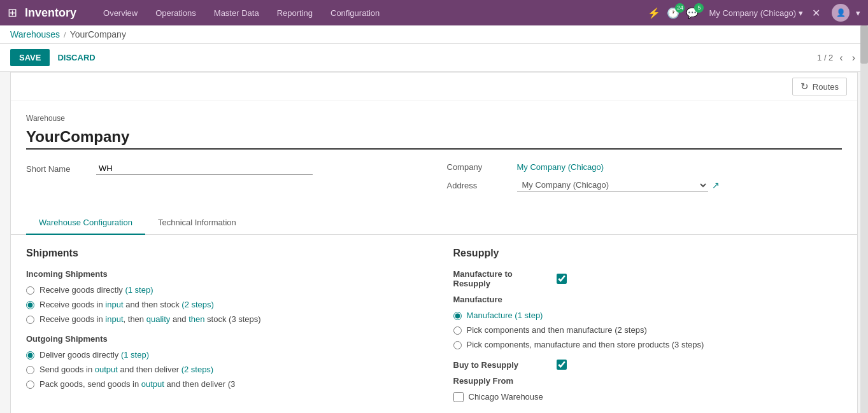 The height and width of the screenshot is (413, 868). Describe the element at coordinates (434, 137) in the screenshot. I see `warehouse-name-input` at that location.